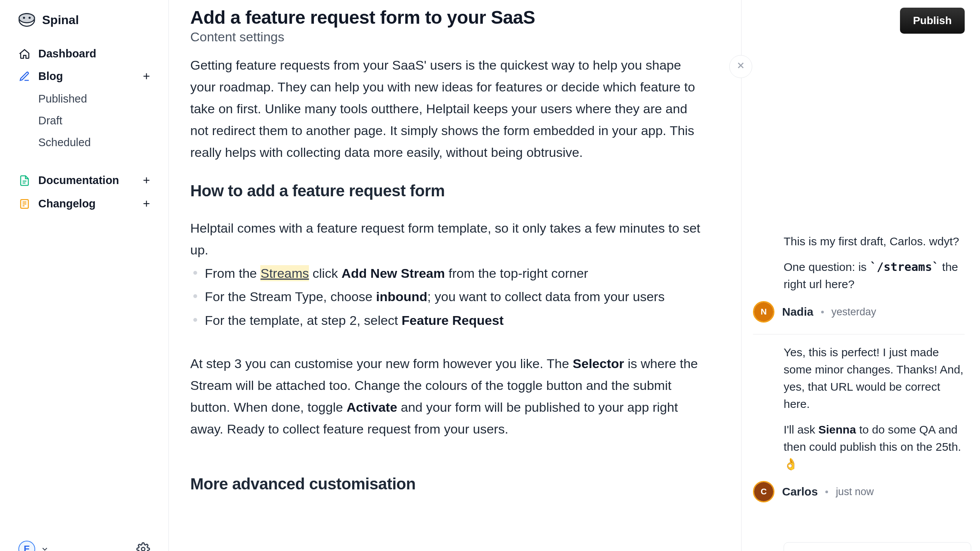  I want to click on nav-label-dashboard: Dashboard, so click(67, 54).